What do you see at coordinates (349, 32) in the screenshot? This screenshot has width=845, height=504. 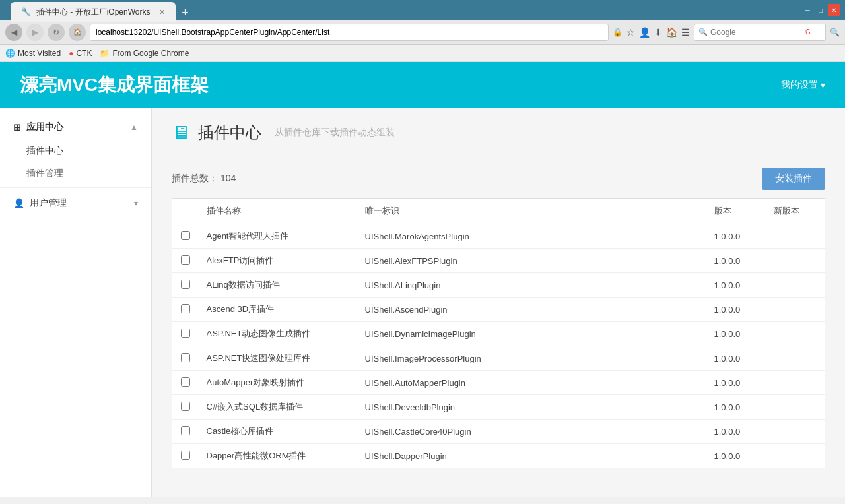 I see `address-input` at bounding box center [349, 32].